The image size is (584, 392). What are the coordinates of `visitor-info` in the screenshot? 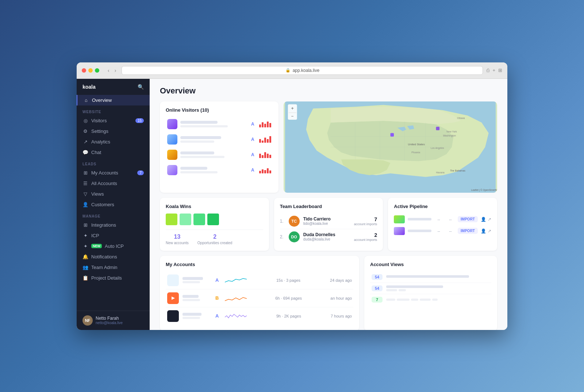 It's located at (214, 170).